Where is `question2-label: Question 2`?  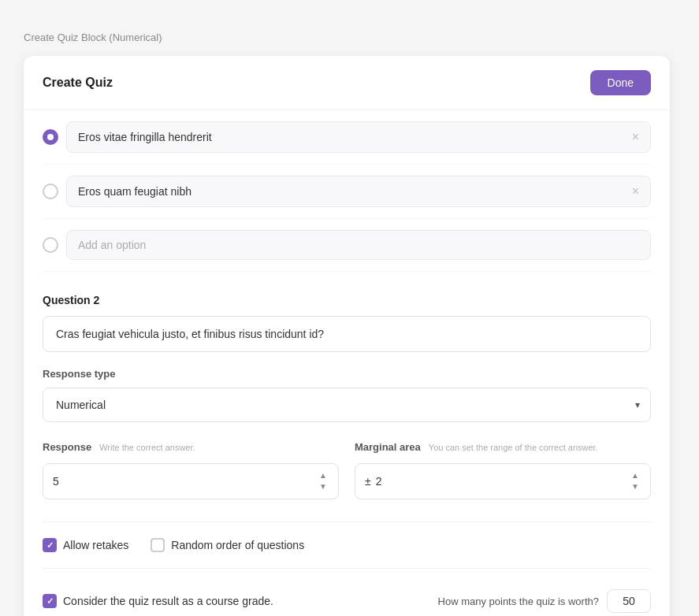 question2-label: Question 2 is located at coordinates (347, 300).